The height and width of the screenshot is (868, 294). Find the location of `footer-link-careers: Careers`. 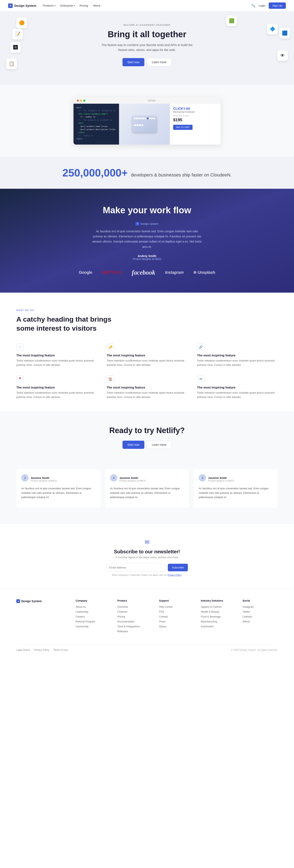

footer-link-careers: Careers is located at coordinates (80, 617).